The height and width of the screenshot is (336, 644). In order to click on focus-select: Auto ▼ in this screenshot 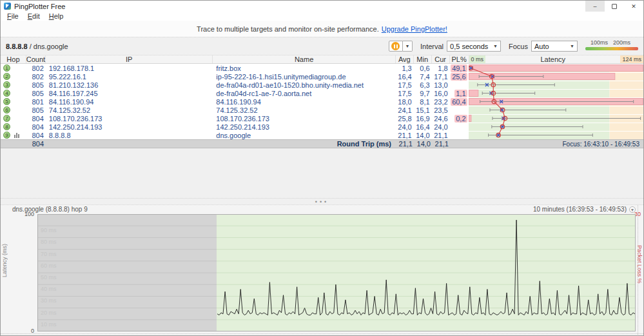, I will do `click(554, 46)`.